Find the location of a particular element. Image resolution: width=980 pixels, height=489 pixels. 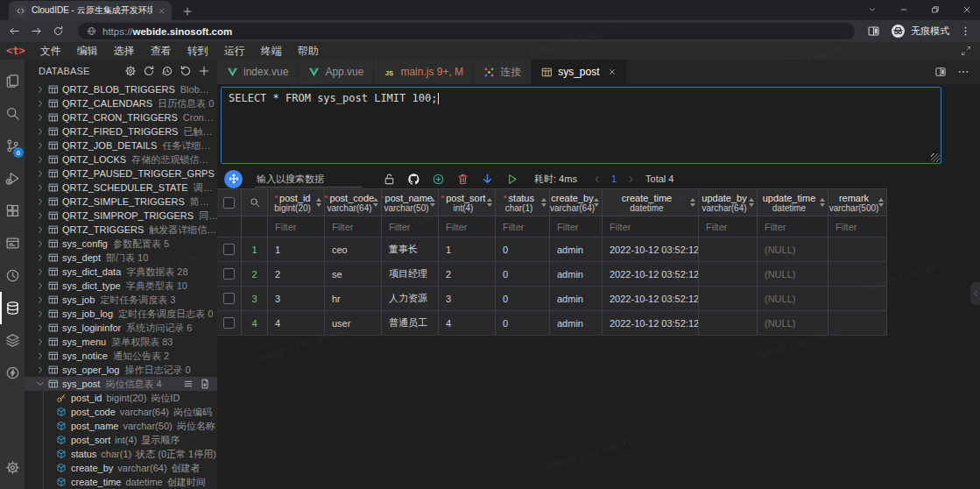

cell-post_sort: 1 is located at coordinates (468, 249).